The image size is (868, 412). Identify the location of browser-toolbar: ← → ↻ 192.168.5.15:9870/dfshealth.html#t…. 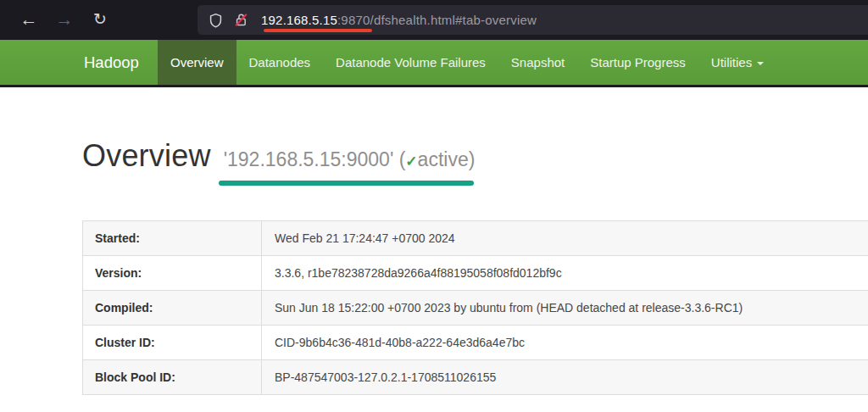
(434, 20).